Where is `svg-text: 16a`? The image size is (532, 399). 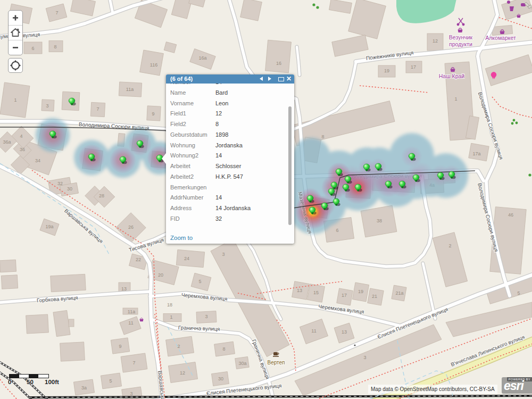
svg-text: 16a is located at coordinates (202, 58).